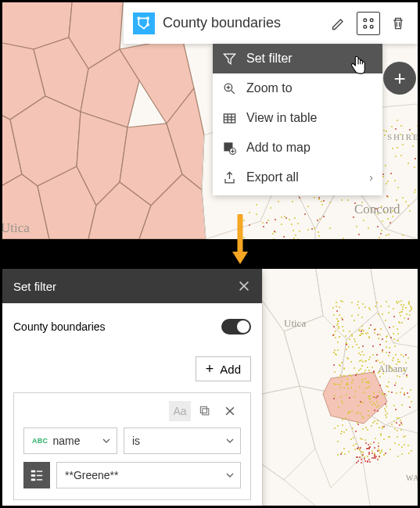  I want to click on add-clause-button: + Add, so click(224, 369).